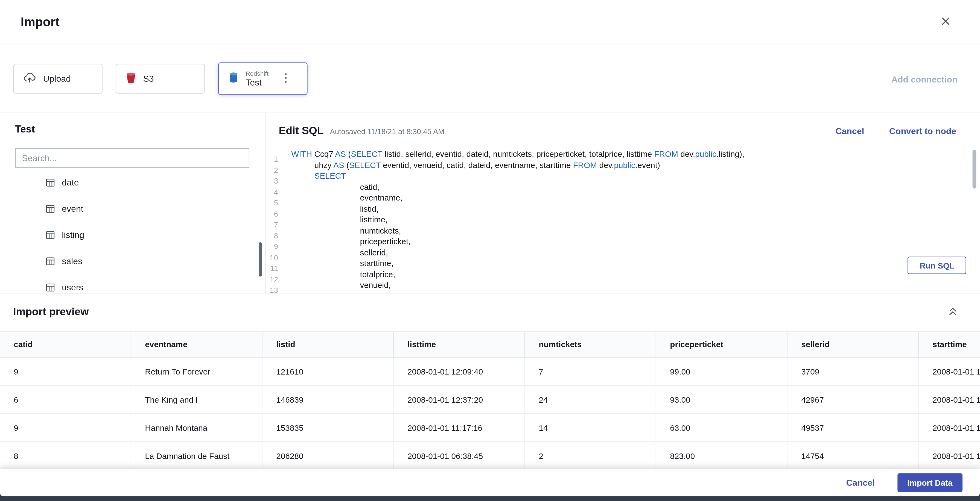 This screenshot has width=980, height=501. Describe the element at coordinates (65, 344) in the screenshot. I see `column-header: catid` at that location.